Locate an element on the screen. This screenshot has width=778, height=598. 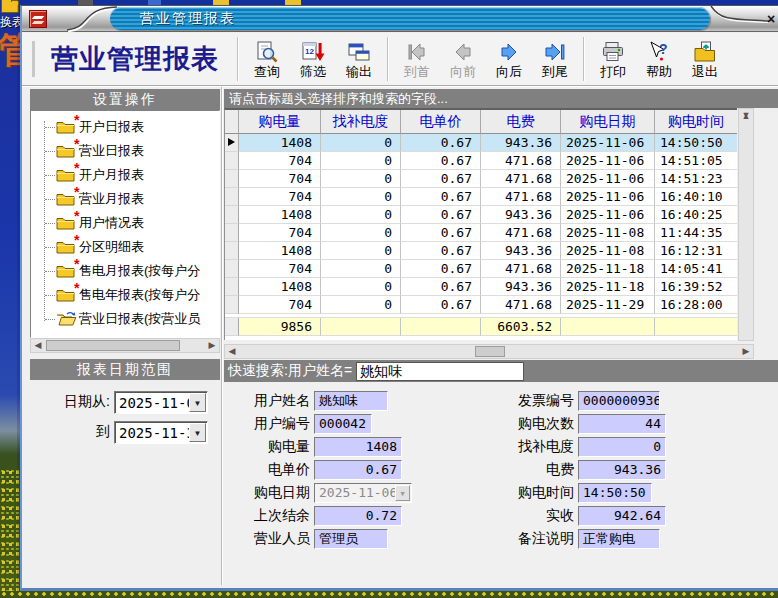
table-row: 140800.67943.362025-11-0816:12:31 is located at coordinates (481, 251).